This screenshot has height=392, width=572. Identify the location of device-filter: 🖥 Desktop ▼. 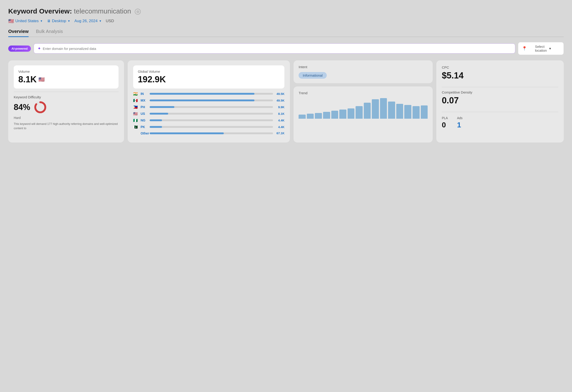
(59, 21).